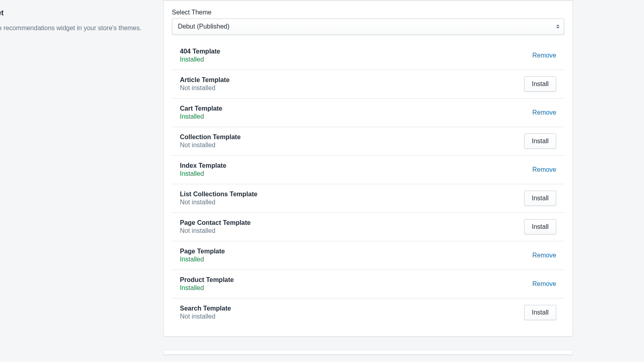 This screenshot has height=362, width=644. What do you see at coordinates (368, 84) in the screenshot?
I see `template-row: Article TemplateNot installedInstall` at bounding box center [368, 84].